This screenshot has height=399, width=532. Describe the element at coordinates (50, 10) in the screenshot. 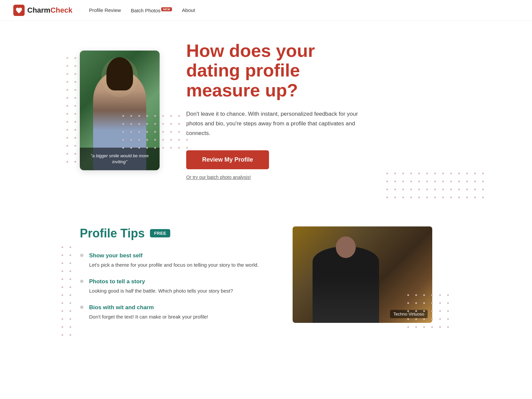

I see `logo-text: CharmCheck` at that location.